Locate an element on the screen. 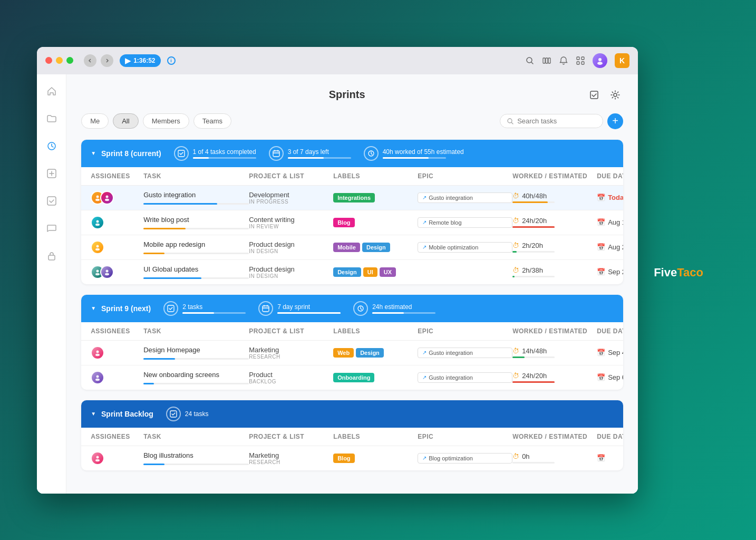  sprint9-title: ▼ Sprint 9 (next) is located at coordinates (121, 308).